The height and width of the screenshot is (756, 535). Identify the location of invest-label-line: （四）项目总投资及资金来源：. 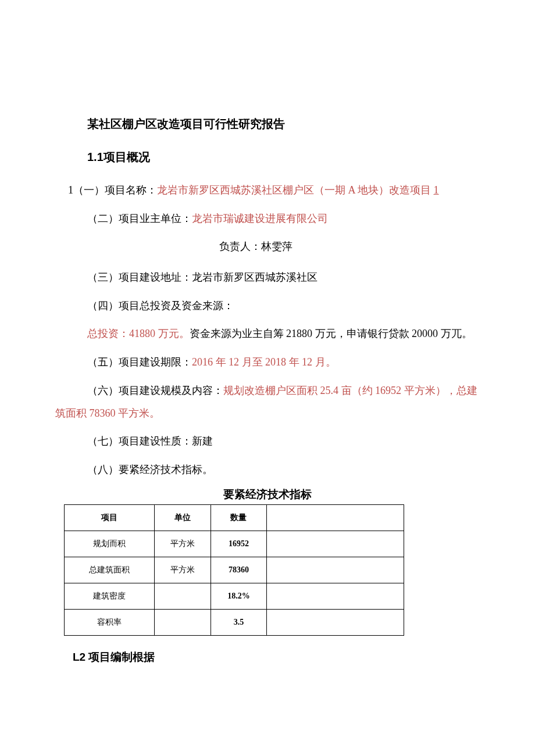
(268, 306).